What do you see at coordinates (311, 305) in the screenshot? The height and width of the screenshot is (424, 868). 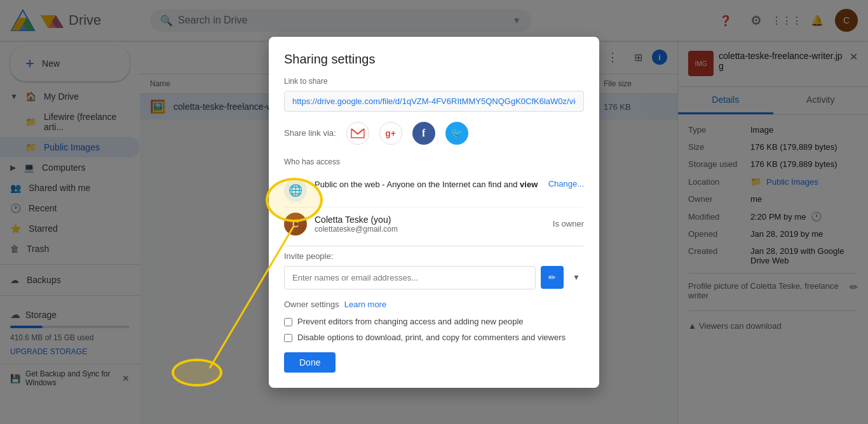 I see `owner-settings-label: Owner settings` at bounding box center [311, 305].